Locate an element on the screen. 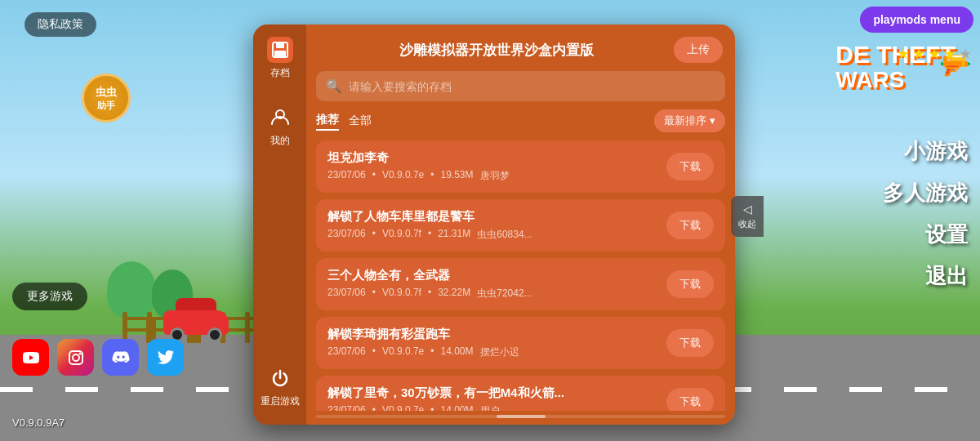 The height and width of the screenshot is (441, 980). modal-sidebar: 存档 我的 重启游戏 is located at coordinates (279, 225).